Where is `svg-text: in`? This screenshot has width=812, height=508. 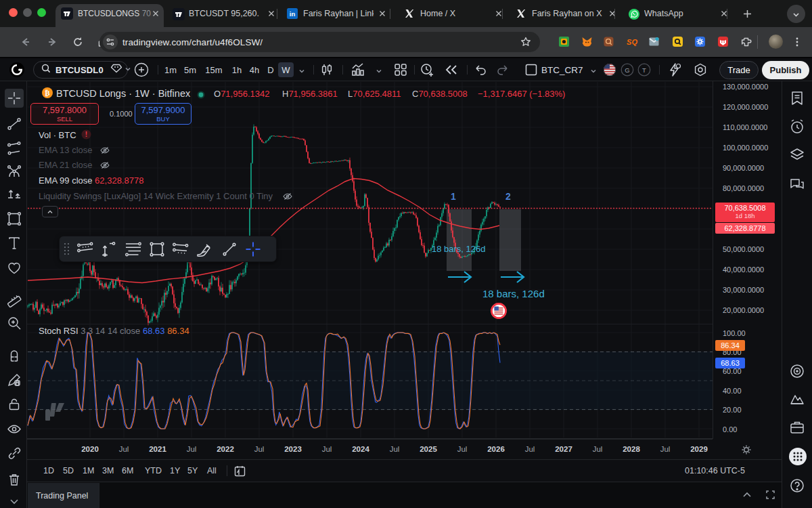
svg-text: in is located at coordinates (292, 14).